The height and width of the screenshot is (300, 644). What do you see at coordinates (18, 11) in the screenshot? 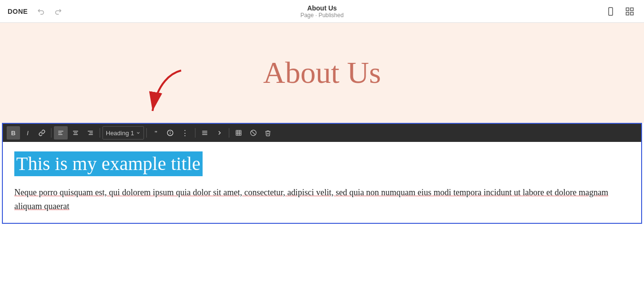
I see `done-button: DONE` at bounding box center [18, 11].